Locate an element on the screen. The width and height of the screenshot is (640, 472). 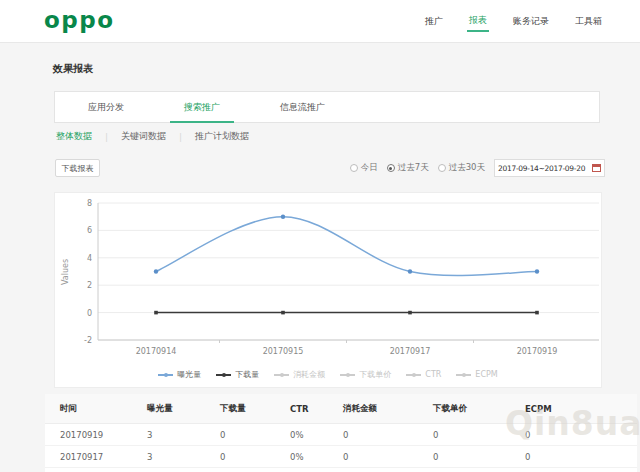
date-range-controls: 今日过去7天过去30天 2017-09-14~2017-09-20 is located at coordinates (478, 168).